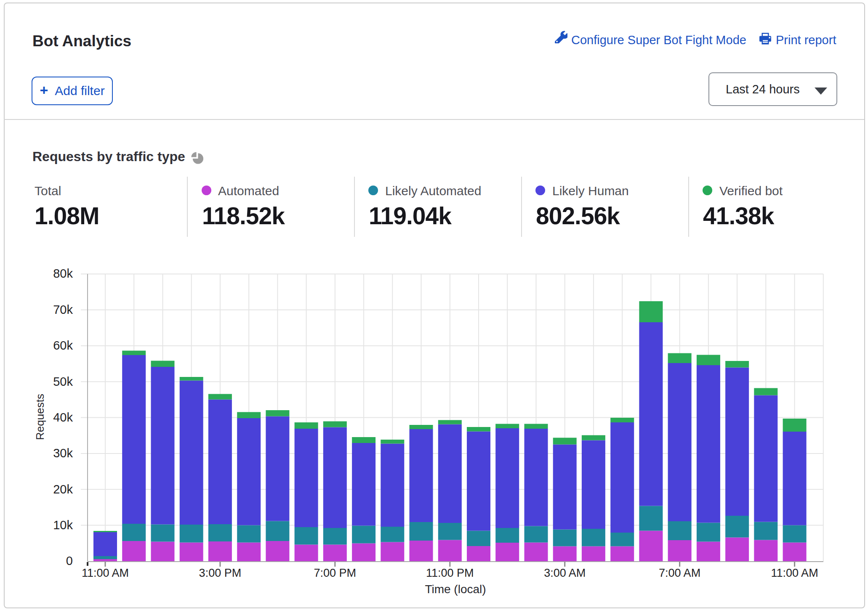  What do you see at coordinates (455, 589) in the screenshot?
I see `svg-text: Time (local)` at bounding box center [455, 589].